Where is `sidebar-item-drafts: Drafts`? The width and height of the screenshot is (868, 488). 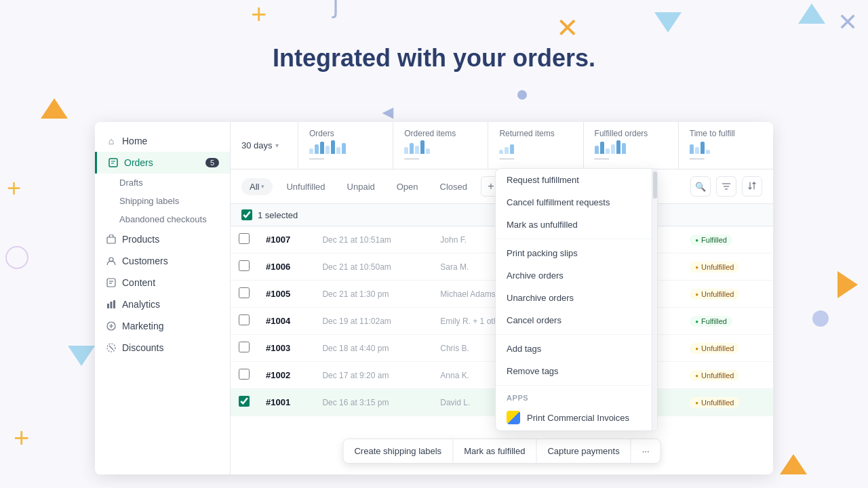
sidebar-item-drafts: Drafts is located at coordinates (163, 183).